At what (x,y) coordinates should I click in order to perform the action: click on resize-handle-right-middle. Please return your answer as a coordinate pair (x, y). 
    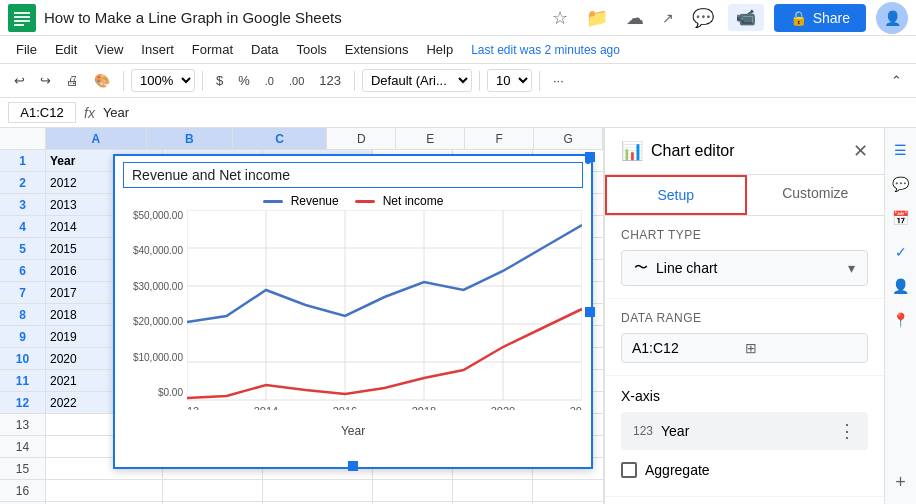
    Looking at the image, I should click on (590, 312).